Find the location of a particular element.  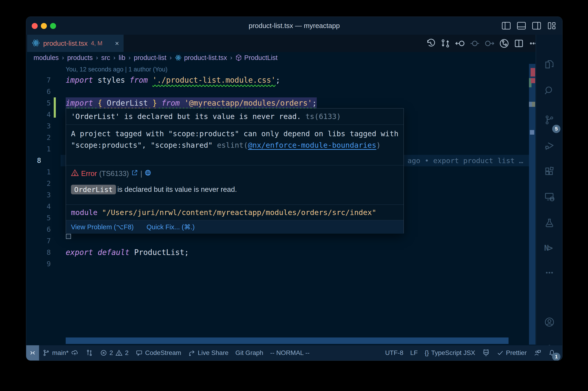

toggle-panel-icon is located at coordinates (521, 26).